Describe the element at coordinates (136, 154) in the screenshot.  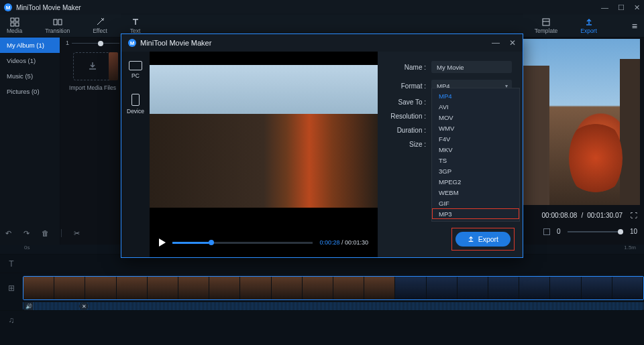
I see `dialog-target-rail: PC Device` at that location.